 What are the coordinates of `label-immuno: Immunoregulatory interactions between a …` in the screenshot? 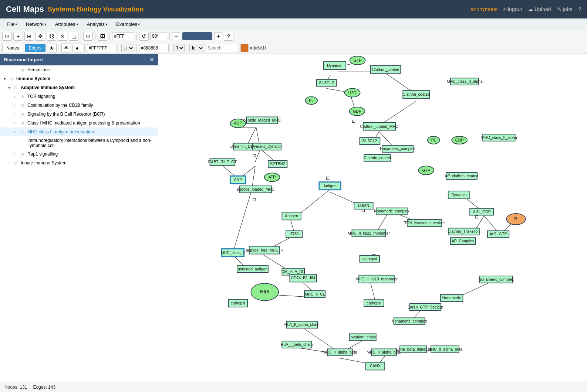 It's located at (91, 143).